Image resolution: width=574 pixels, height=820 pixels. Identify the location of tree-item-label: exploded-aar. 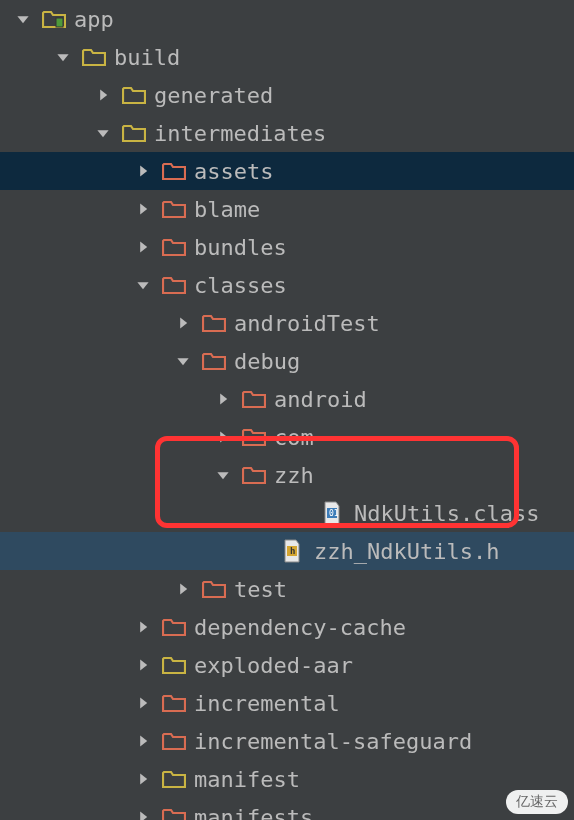
(274, 666).